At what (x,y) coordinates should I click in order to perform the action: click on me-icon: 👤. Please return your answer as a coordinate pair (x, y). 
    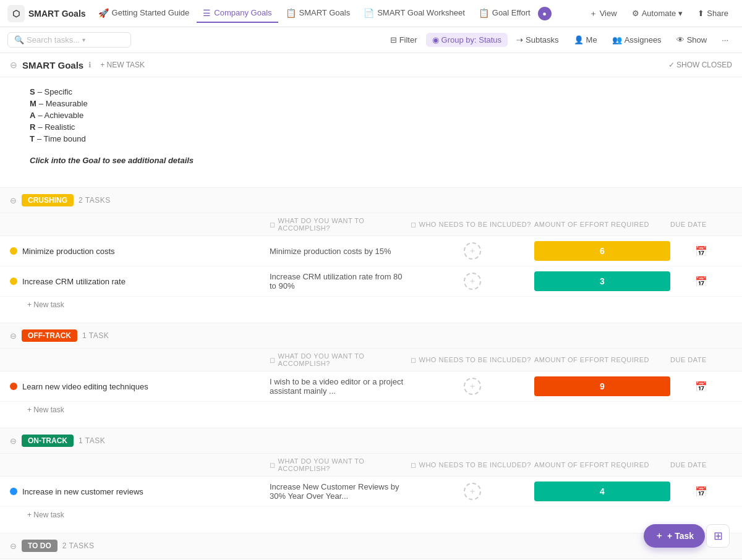
    Looking at the image, I should click on (579, 40).